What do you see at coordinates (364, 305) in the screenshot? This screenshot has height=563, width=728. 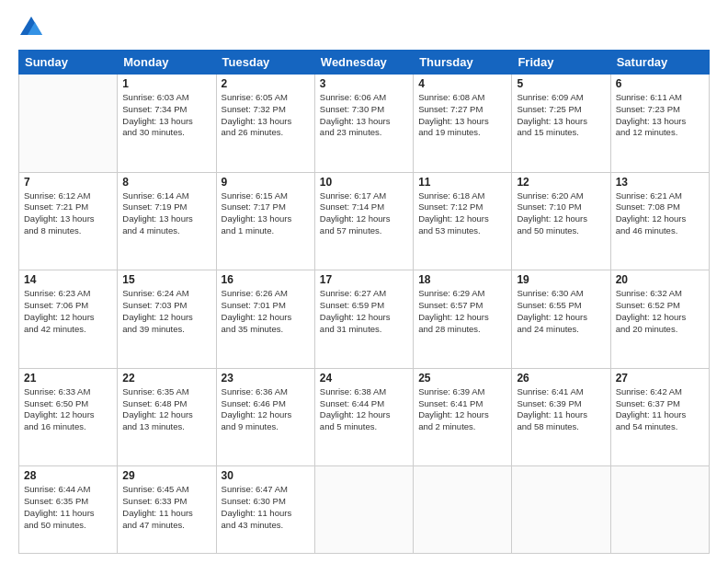 I see `cell-text: Sunset: 6:59 PM` at bounding box center [364, 305].